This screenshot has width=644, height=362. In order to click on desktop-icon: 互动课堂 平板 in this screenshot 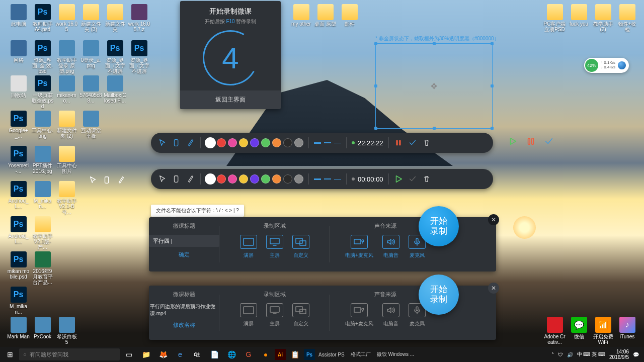, I will do `click(91, 125)`.